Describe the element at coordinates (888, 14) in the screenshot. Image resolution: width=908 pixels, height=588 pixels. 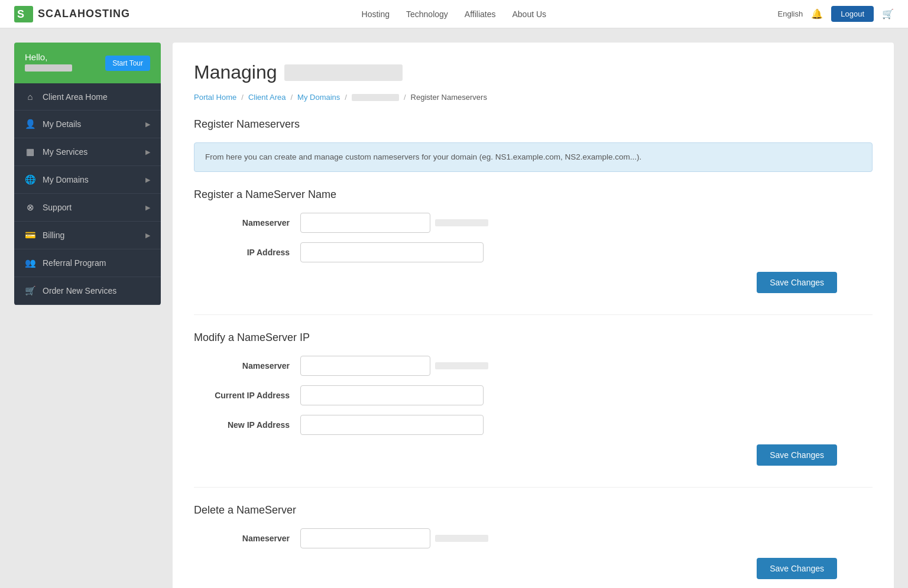
I see `cart-icon: 🛒` at that location.